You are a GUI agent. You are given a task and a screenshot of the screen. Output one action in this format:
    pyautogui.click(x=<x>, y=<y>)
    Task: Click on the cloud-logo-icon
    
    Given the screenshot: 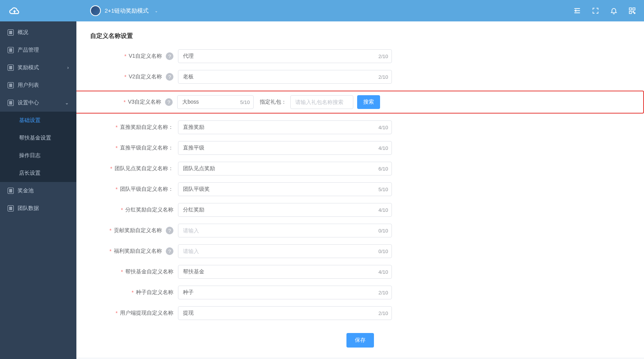 What is the action you would take?
    pyautogui.click(x=15, y=11)
    